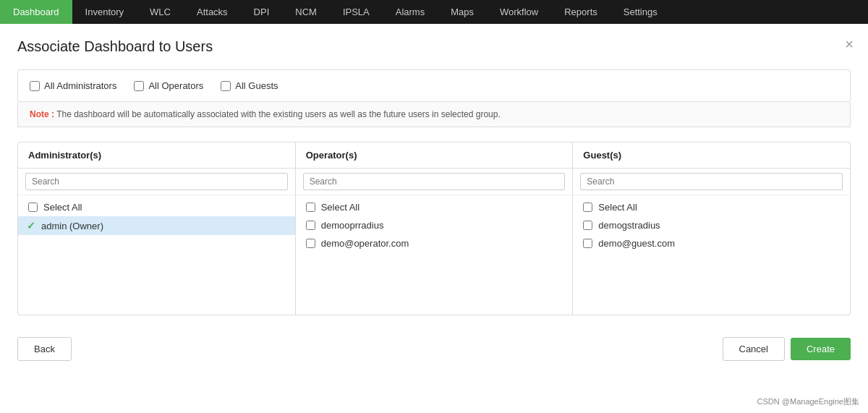 The image size is (868, 413). What do you see at coordinates (356, 12) in the screenshot?
I see `nav-ipsla: IPSLA` at bounding box center [356, 12].